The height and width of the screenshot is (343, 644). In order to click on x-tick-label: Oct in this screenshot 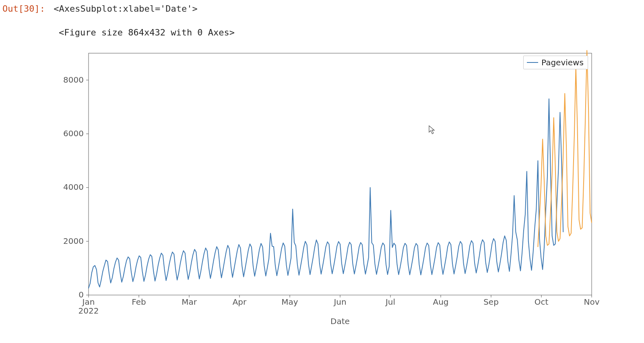, I will do `click(542, 302)`.